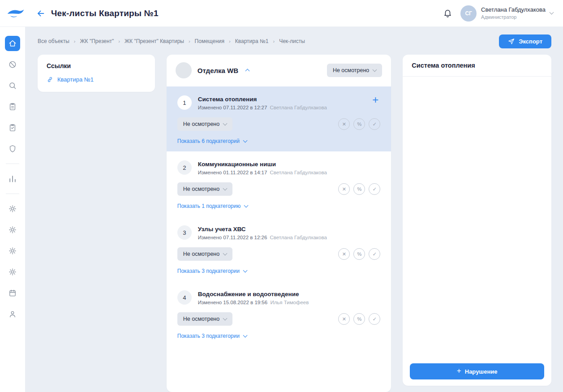 The width and height of the screenshot is (563, 392). What do you see at coordinates (525, 41) in the screenshot?
I see `export-button: Экспорт` at bounding box center [525, 41].